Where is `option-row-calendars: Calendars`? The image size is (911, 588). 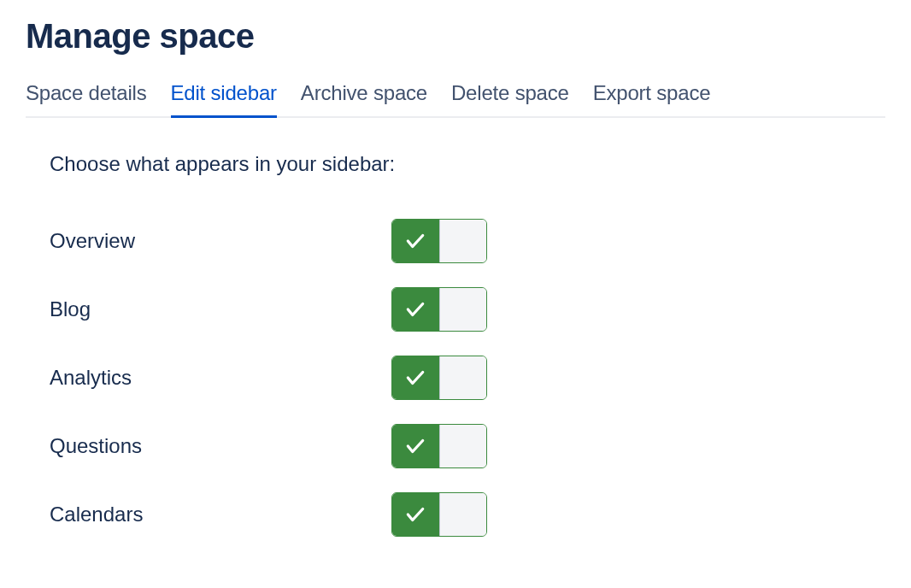
option-row-calendars: Calendars is located at coordinates (467, 514).